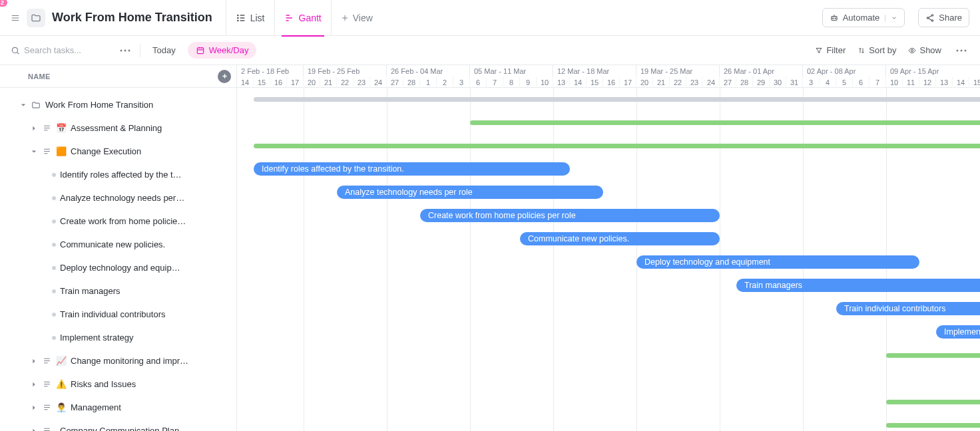 This screenshot has height=431, width=980. I want to click on add-column-button, so click(224, 76).